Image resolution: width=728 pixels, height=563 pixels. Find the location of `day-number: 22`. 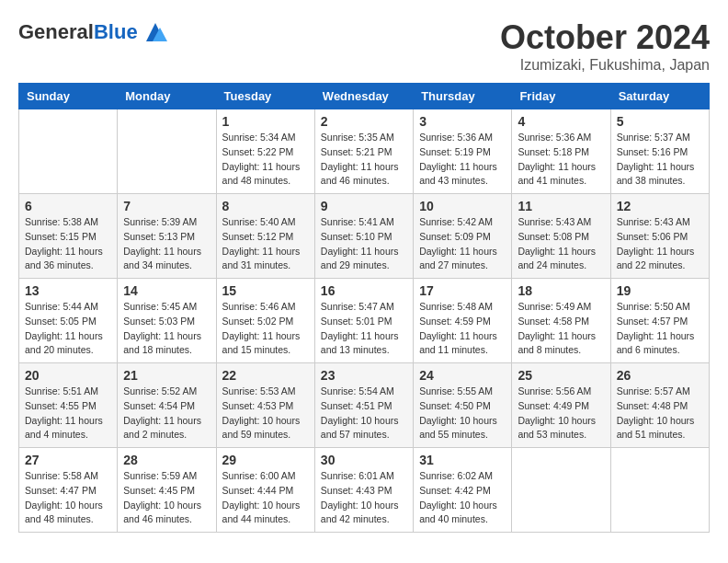

day-number: 22 is located at coordinates (266, 375).